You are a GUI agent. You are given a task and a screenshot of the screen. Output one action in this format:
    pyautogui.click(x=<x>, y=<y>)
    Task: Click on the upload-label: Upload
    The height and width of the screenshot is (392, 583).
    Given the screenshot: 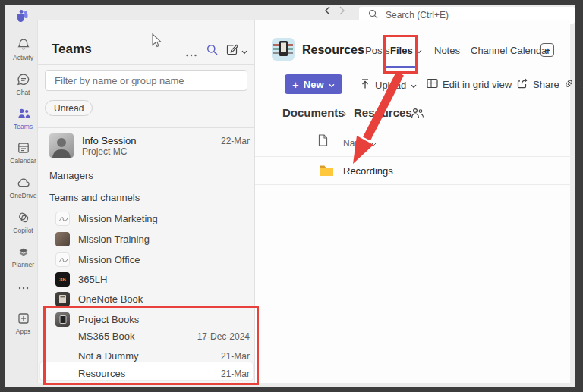 What is the action you would take?
    pyautogui.click(x=390, y=85)
    